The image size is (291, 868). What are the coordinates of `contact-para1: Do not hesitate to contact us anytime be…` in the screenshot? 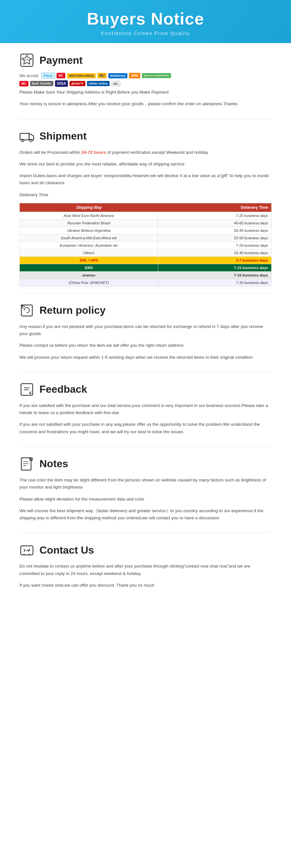 It's located at (145, 570).